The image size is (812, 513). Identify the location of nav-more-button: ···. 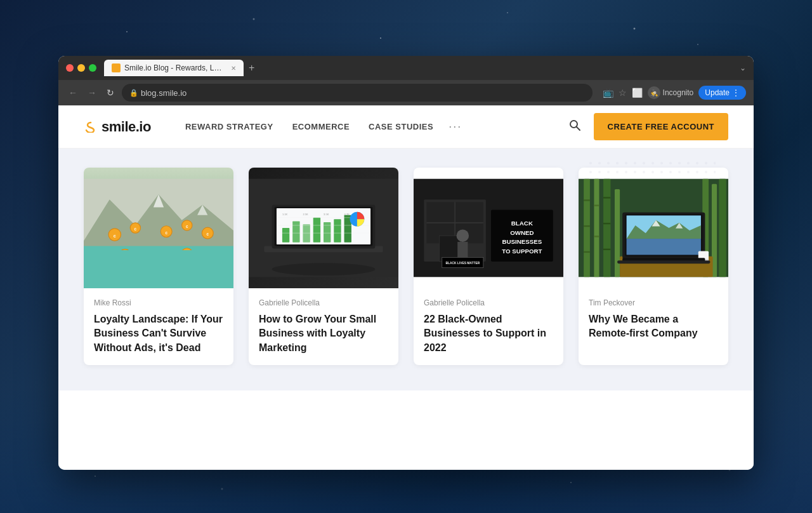
(455, 127).